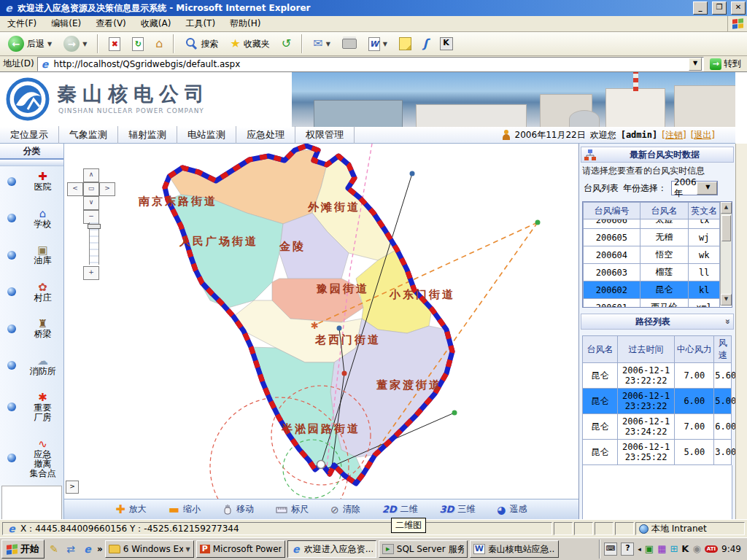 This screenshot has width=747, height=560. Describe the element at coordinates (322, 44) in the screenshot. I see `mail-button: ✉ ▼` at that location.